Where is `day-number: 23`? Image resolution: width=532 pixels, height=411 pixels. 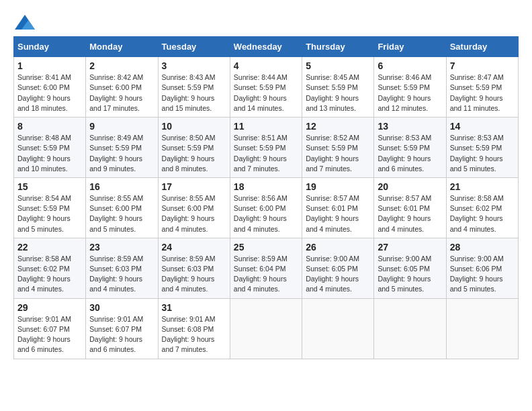 day-number: 23 is located at coordinates (122, 247).